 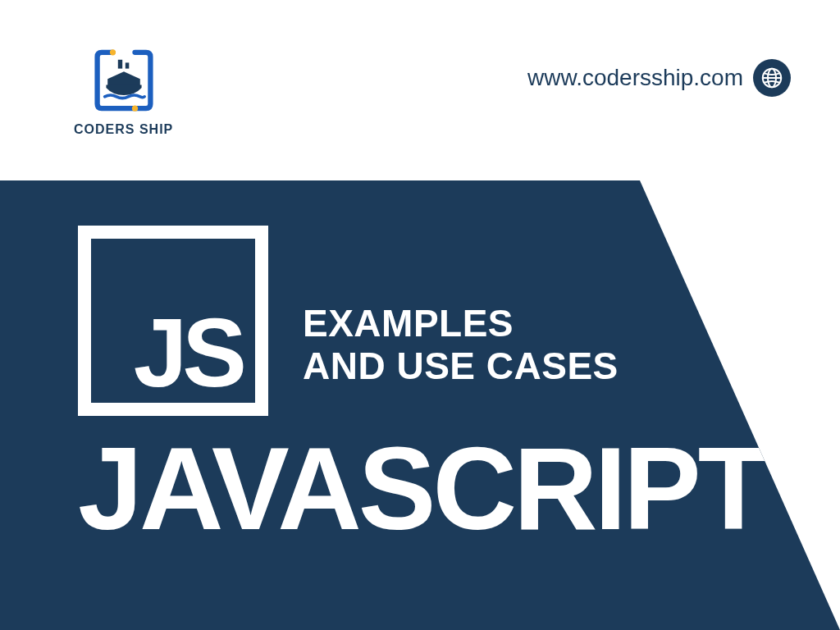 What do you see at coordinates (123, 130) in the screenshot?
I see `brand-name: CODERS SHIP` at bounding box center [123, 130].